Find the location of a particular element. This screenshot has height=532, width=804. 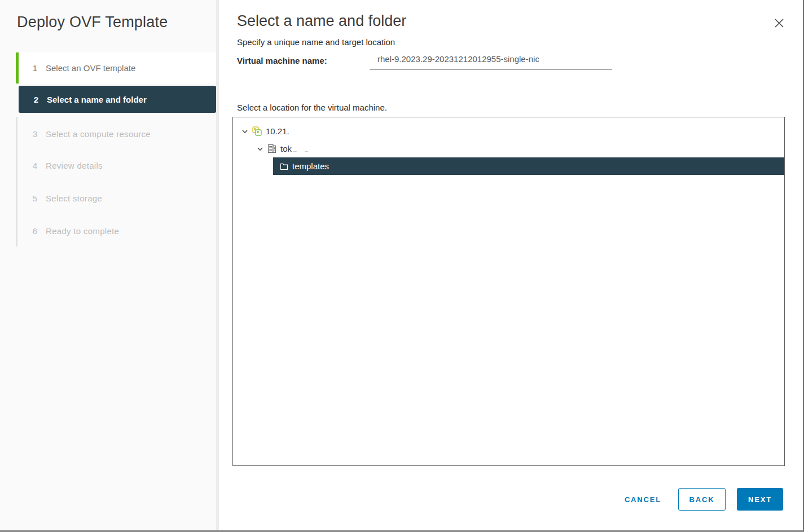

step-2-select-name-folder: 2 Select a name and folder is located at coordinates (117, 99).